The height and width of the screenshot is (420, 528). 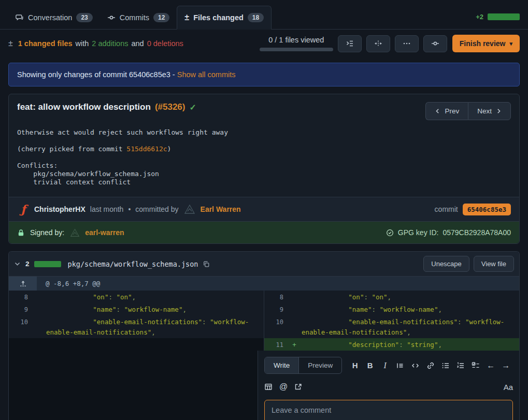 I want to click on issue-reference-link: (#5326), so click(x=170, y=107).